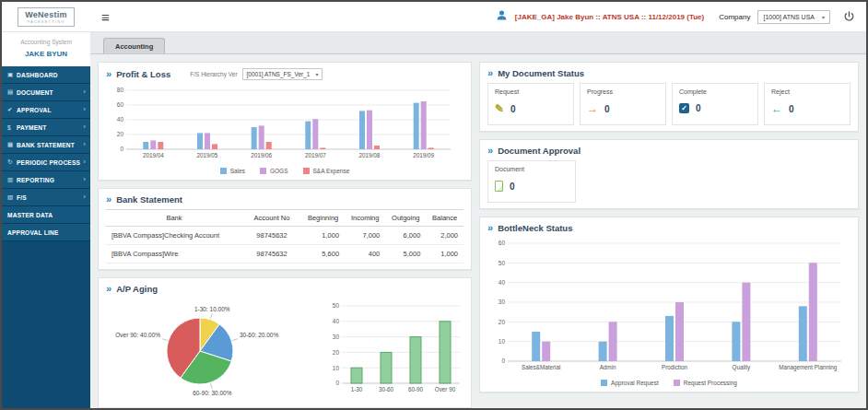  Describe the element at coordinates (50, 127) in the screenshot. I see `sidebar-item-label: PAYMENT` at that location.